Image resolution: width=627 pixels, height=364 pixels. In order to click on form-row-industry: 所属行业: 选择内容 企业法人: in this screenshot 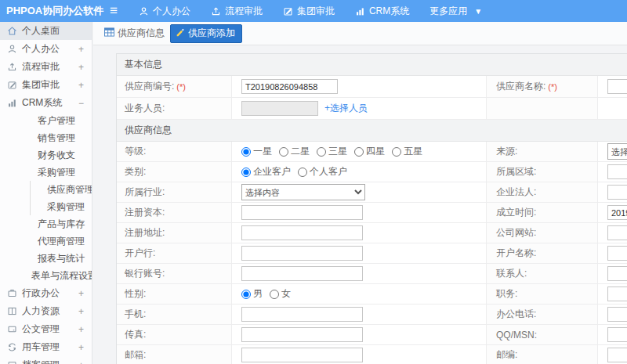, I will do `click(371, 193)`.